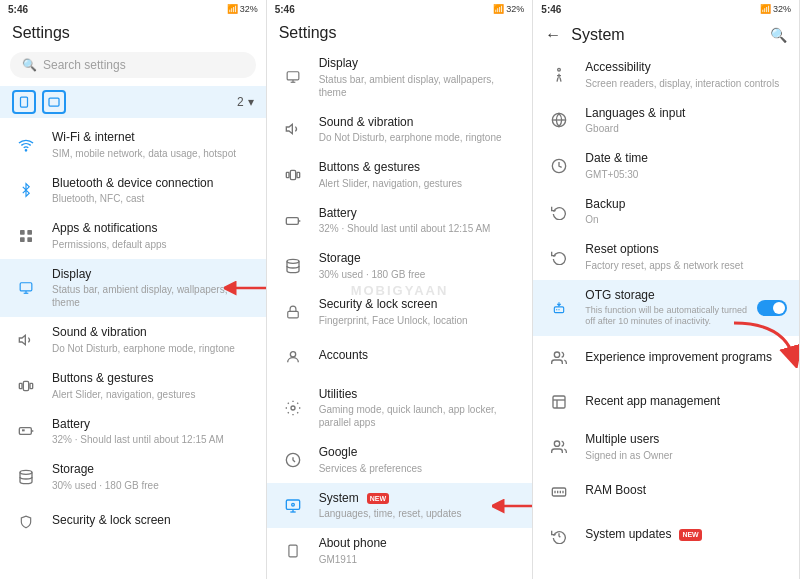 This screenshot has width=800, height=579. I want to click on back-button: ←, so click(553, 35).